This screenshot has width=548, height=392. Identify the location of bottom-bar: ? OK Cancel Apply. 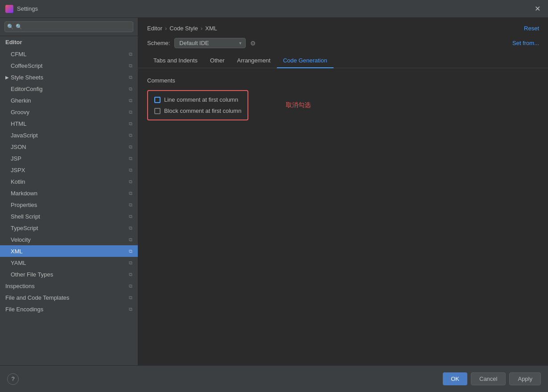
(274, 379).